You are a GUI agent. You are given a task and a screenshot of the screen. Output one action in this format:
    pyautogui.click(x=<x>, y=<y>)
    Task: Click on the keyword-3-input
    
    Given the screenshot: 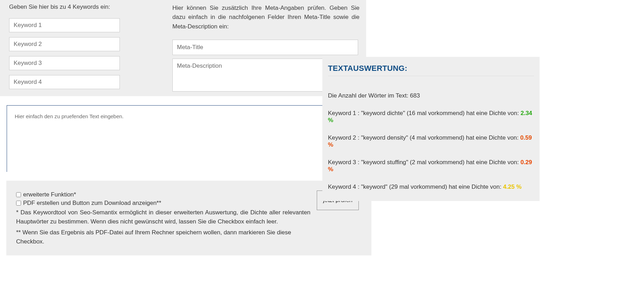 What is the action you would take?
    pyautogui.click(x=64, y=63)
    